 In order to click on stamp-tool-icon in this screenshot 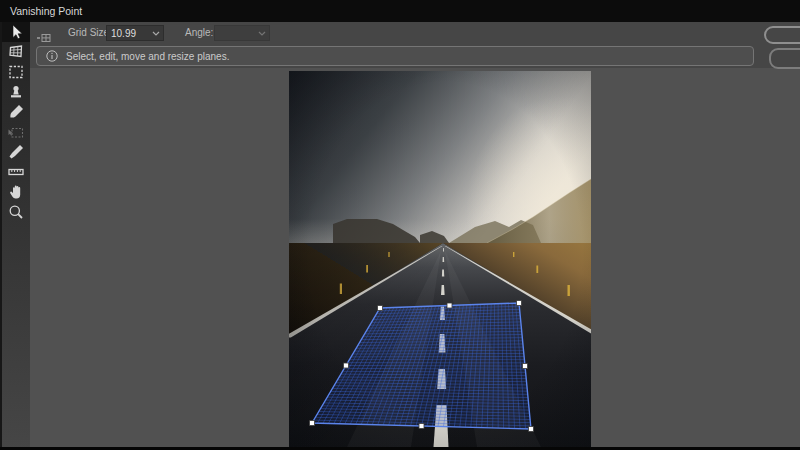, I will do `click(16, 92)`.